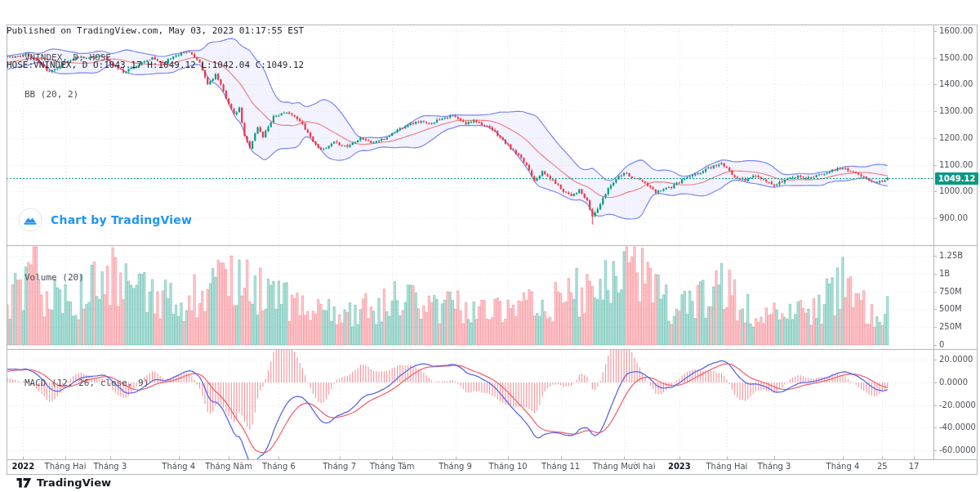 This screenshot has height=492, width=980. I want to click on month-label: Tháng 7, so click(340, 466).